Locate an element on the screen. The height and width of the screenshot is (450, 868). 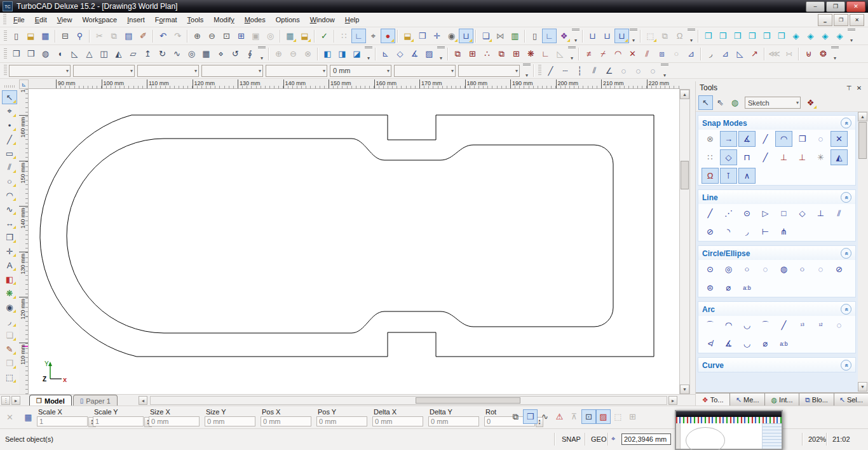
rotated-rectangle-button: ◇ is located at coordinates (802, 214).